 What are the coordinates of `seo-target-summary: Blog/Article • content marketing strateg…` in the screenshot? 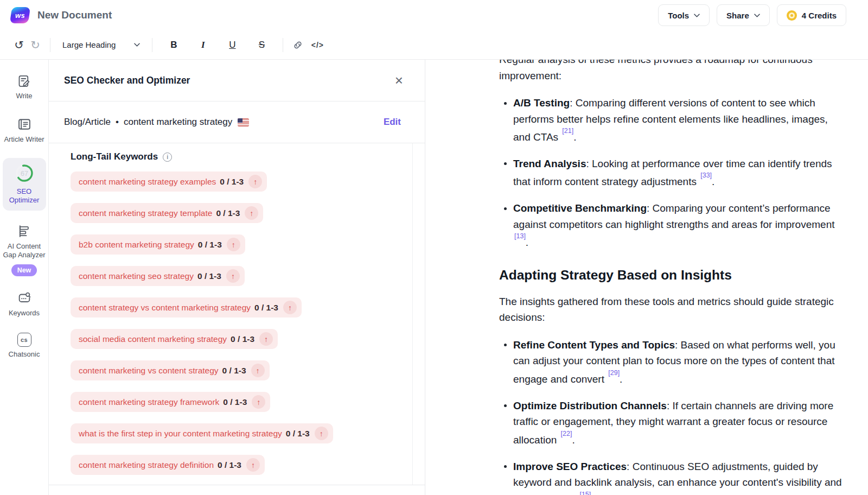 It's located at (156, 122).